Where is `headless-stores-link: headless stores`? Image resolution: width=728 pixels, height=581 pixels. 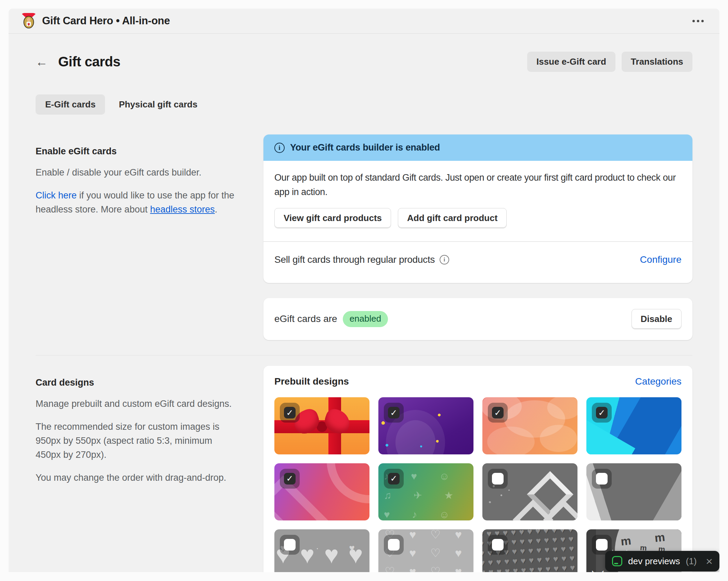 headless-stores-link: headless stores is located at coordinates (183, 209).